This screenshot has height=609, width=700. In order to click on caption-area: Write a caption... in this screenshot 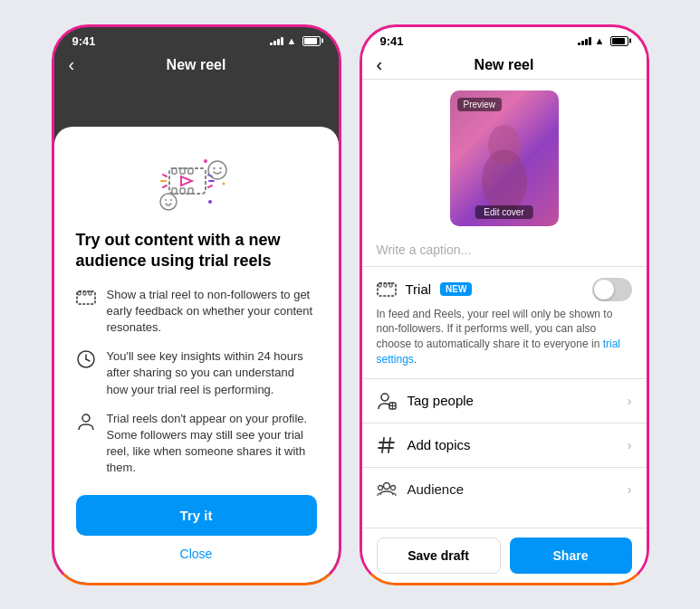, I will do `click(504, 250)`.